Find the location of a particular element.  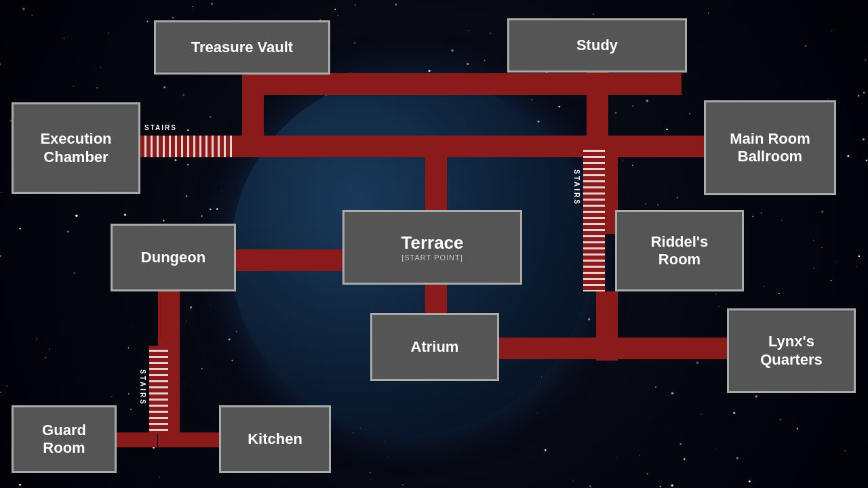

room-main-room-ballroom: Main RoomBallroom is located at coordinates (770, 148).